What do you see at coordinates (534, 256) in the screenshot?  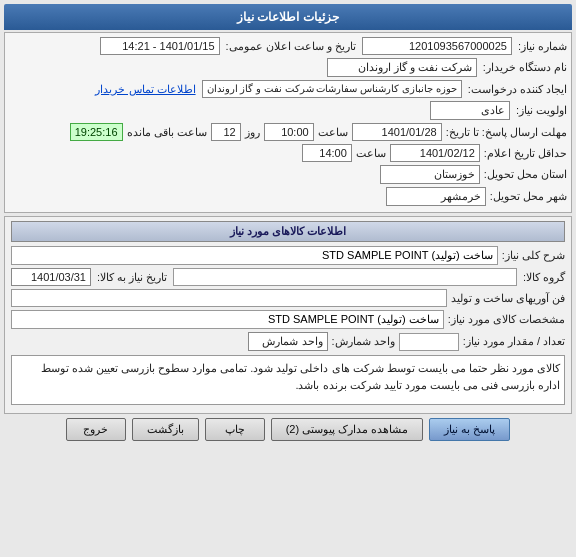 I see `description-label: شرح کلی نیاز:` at bounding box center [534, 256].